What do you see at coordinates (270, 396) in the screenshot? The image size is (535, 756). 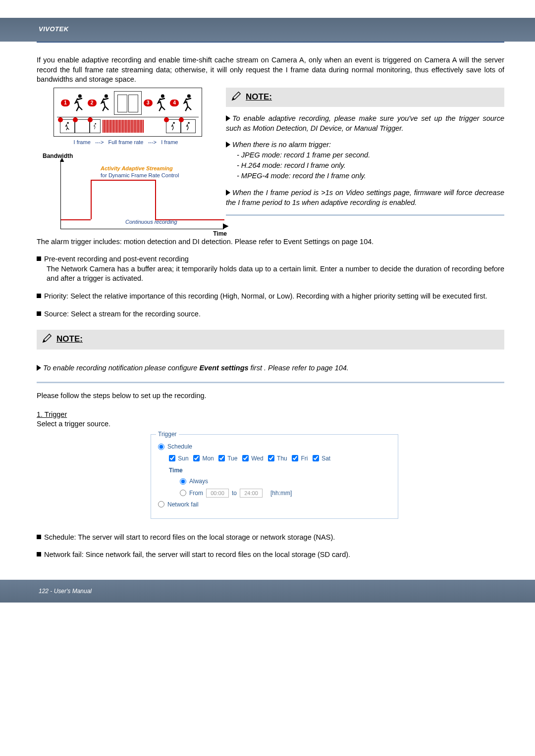 I see `steps-intro: Please follow the steps below to set up …` at bounding box center [270, 396].